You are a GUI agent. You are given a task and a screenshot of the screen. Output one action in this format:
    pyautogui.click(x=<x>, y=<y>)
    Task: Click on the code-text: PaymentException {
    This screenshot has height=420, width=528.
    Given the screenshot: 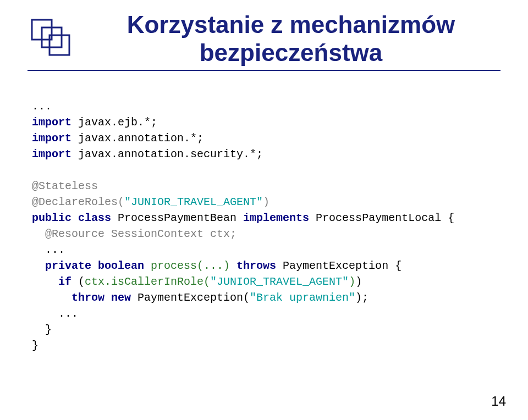 What is the action you would take?
    pyautogui.click(x=339, y=266)
    